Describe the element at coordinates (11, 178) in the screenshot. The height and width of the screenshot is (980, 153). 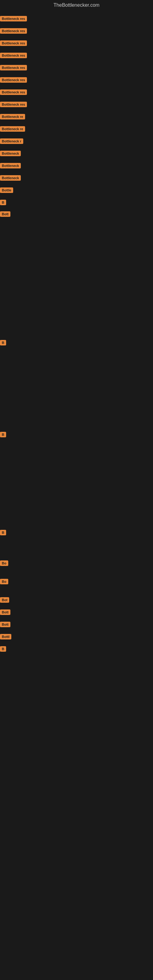
I see `bottleneck-badge-13: Bottleneck` at that location.